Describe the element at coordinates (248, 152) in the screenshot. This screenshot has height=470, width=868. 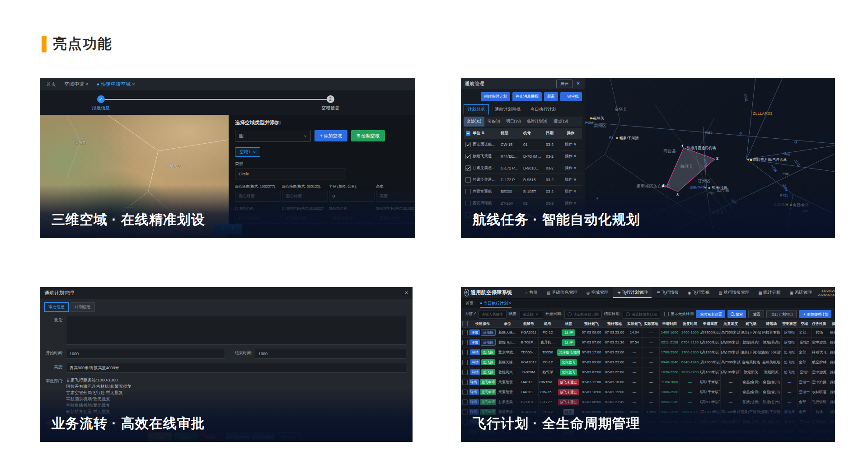
I see `airspace-tag: 空域1 ×` at that location.